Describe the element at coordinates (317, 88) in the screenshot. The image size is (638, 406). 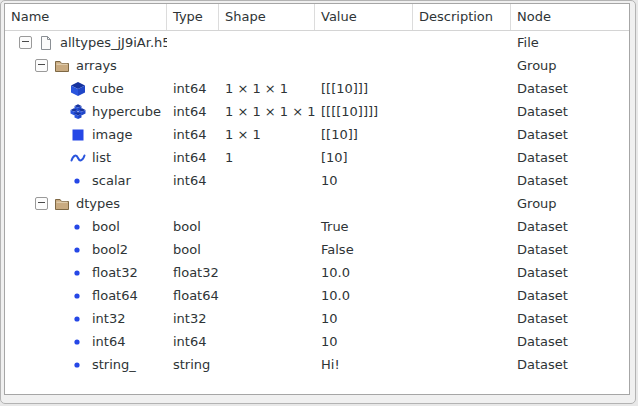
I see `table-row: cube int64 1 × 1 × 1 [[[10]]] Dataset` at that location.